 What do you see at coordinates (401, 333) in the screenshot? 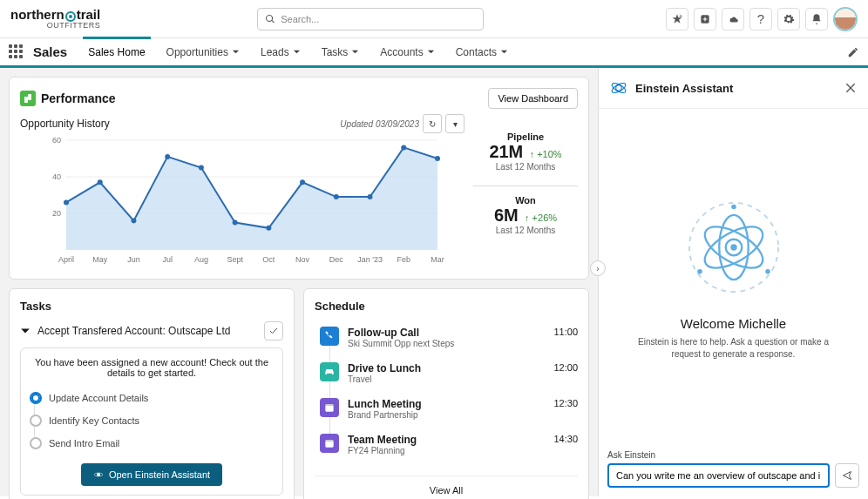
I see `schedule-item-title: Follow-up Call` at bounding box center [401, 333].